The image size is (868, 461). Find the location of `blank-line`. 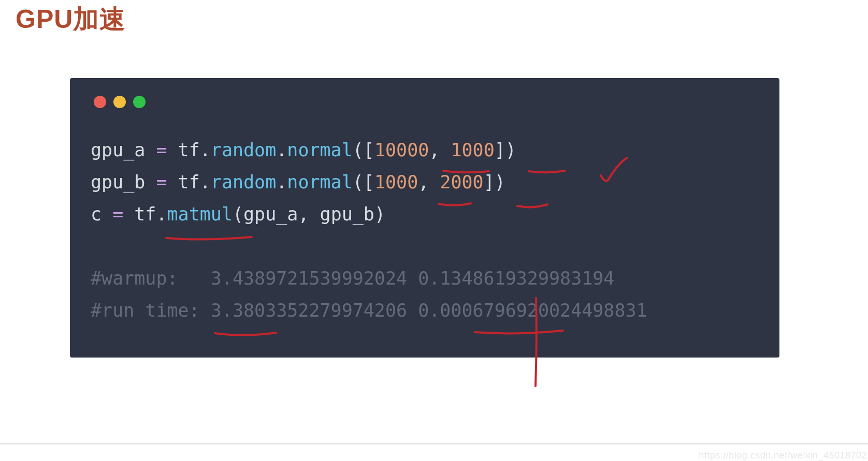

blank-line is located at coordinates (425, 246).